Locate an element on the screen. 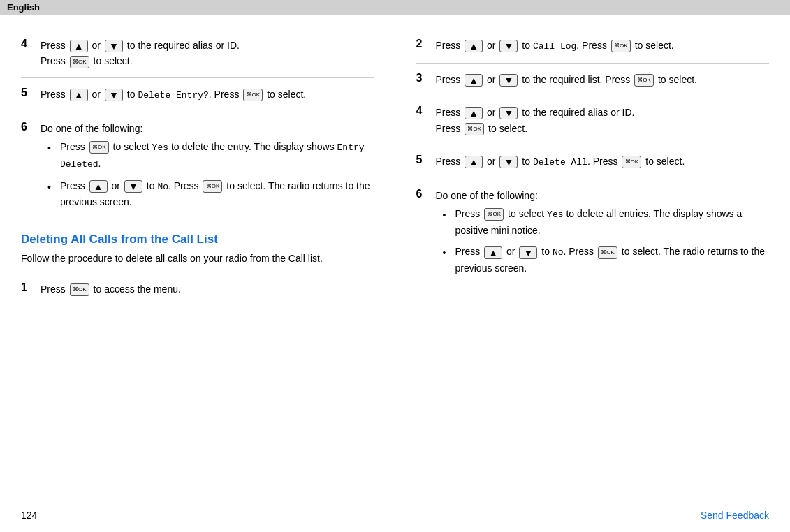 The image size is (790, 532). right-step-5: 5 Press ▲ or ▼ to Delete All. Press ⌘OK … is located at coordinates (593, 162).